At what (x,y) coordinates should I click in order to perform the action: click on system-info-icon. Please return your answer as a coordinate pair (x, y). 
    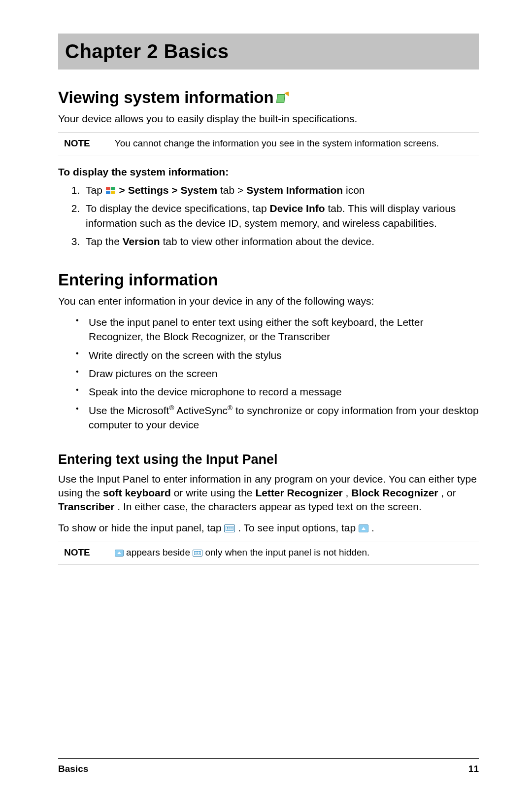
    Looking at the image, I should click on (284, 98).